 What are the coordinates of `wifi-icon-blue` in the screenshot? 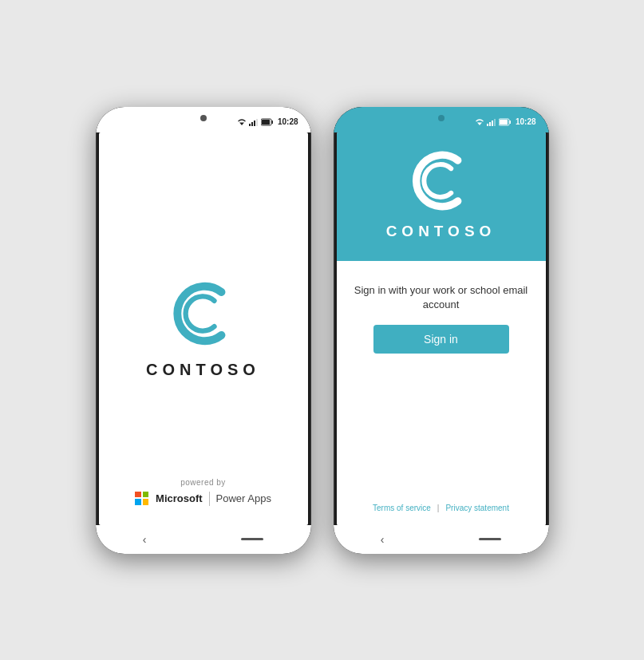 It's located at (480, 122).